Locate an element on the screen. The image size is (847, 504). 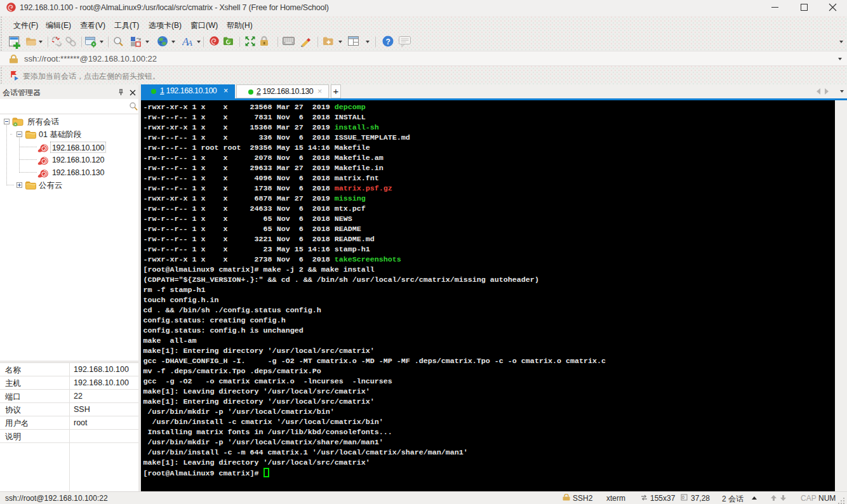
svg-text: 0 is located at coordinates (683, 498).